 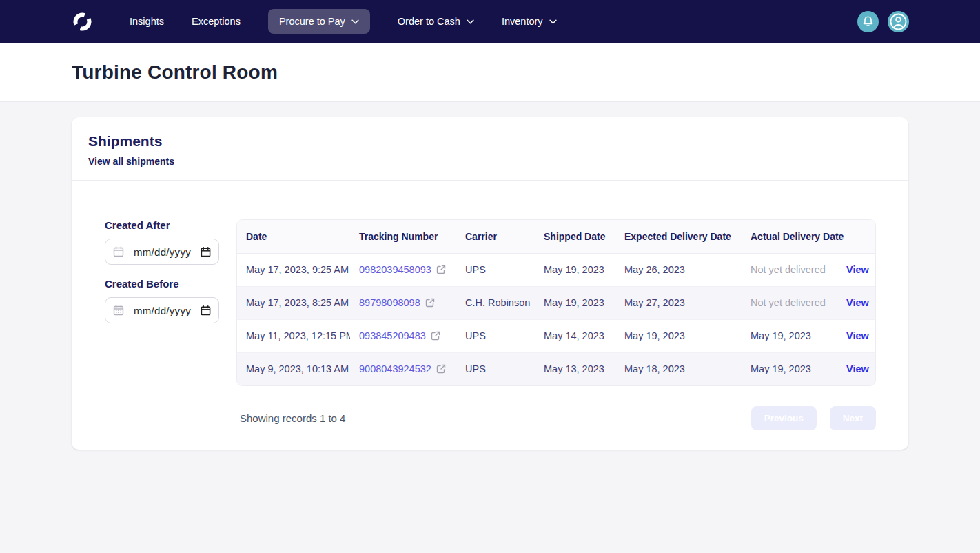 I want to click on table-row: May 9, 2023, 10:13 AM 9008043924532 UPS …, so click(x=557, y=369).